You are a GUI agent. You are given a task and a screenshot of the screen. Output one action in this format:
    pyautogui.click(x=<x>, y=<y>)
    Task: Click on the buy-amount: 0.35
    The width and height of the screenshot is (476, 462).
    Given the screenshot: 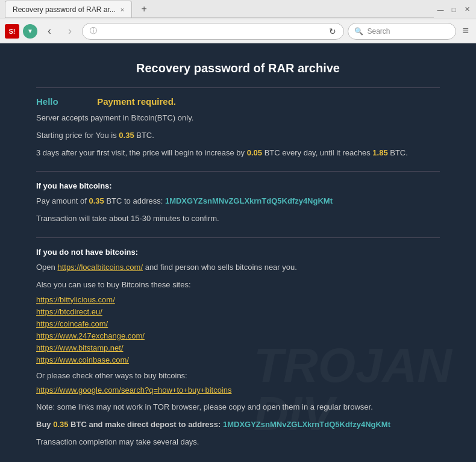 What is the action you would take?
    pyautogui.click(x=60, y=424)
    